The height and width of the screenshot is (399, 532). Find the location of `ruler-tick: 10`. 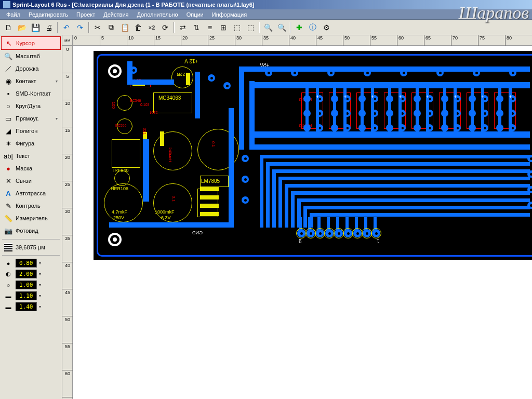

ruler-tick: 10 is located at coordinates (130, 41).